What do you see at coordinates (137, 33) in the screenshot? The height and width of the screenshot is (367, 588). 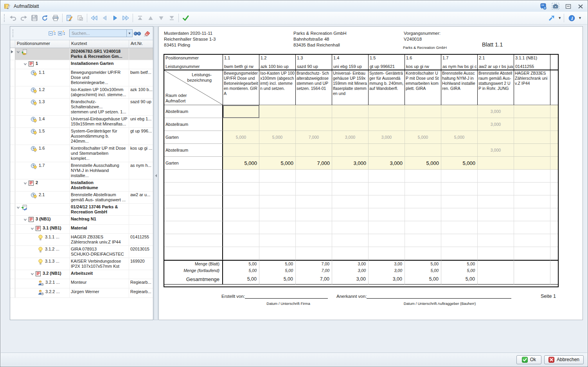 I see `find-icon` at bounding box center [137, 33].